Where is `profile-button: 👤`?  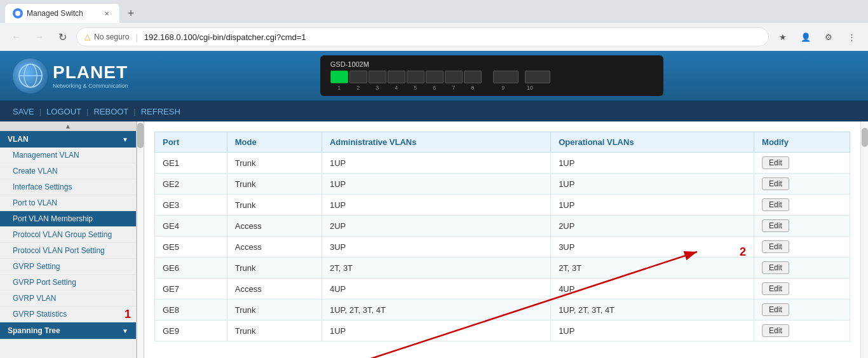 profile-button: 👤 is located at coordinates (806, 37).